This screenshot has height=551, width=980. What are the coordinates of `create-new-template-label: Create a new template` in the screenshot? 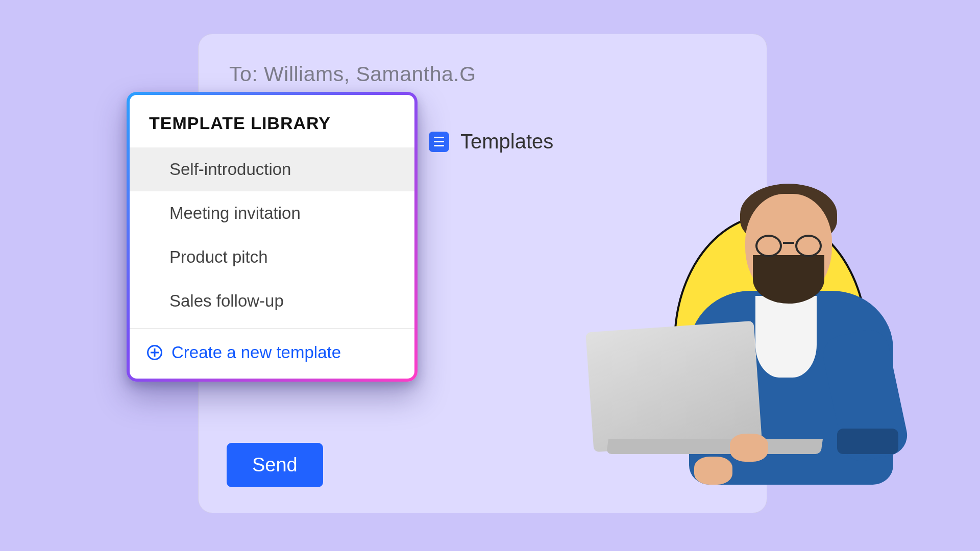 It's located at (256, 353).